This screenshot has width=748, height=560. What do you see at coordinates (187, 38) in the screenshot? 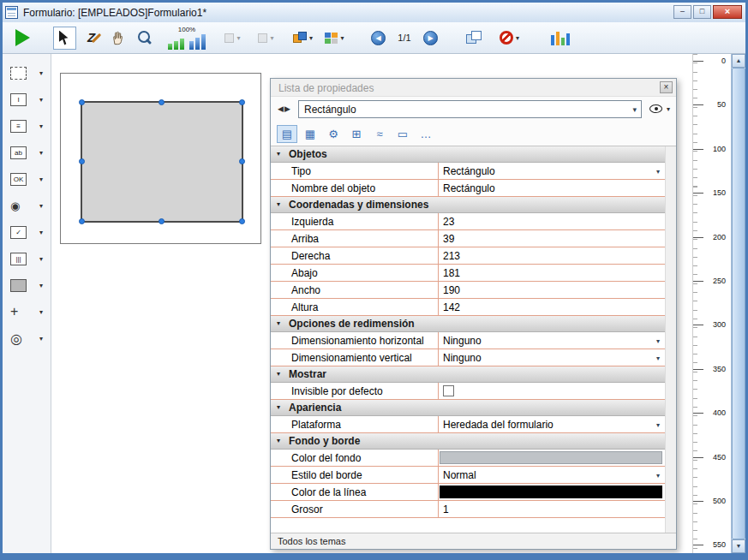
I see `zoom-widget: 100%` at bounding box center [187, 38].